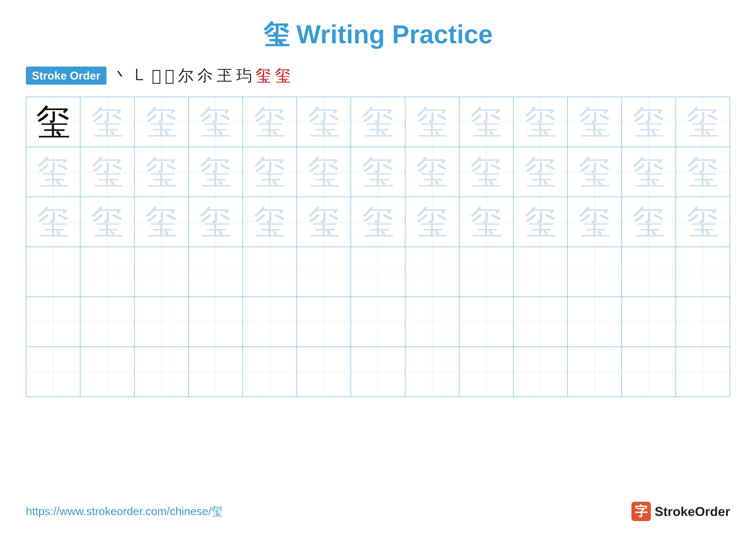 This screenshot has width=756, height=534. What do you see at coordinates (432, 222) in the screenshot?
I see `grid-cell-r3-c8: 玺` at bounding box center [432, 222].